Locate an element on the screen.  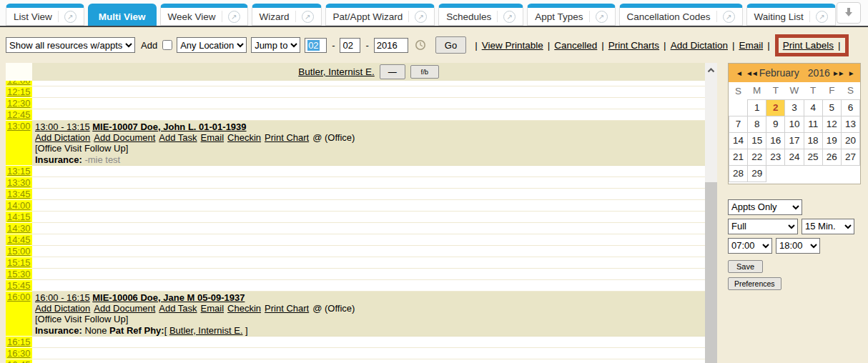
time-slot-link: 12:45 is located at coordinates (20, 114).